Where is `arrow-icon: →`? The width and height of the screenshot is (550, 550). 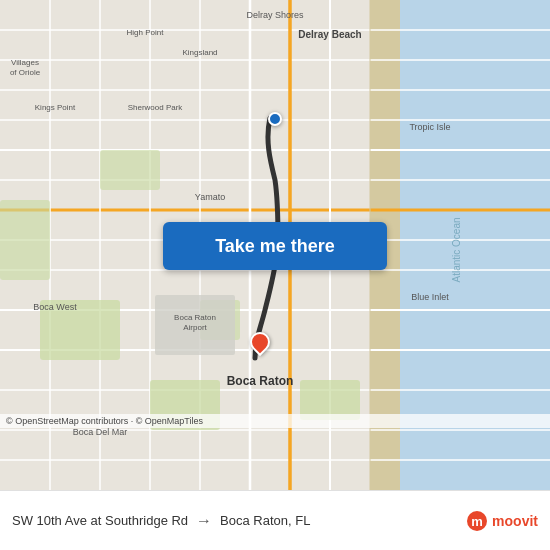
arrow-icon: → is located at coordinates (204, 521).